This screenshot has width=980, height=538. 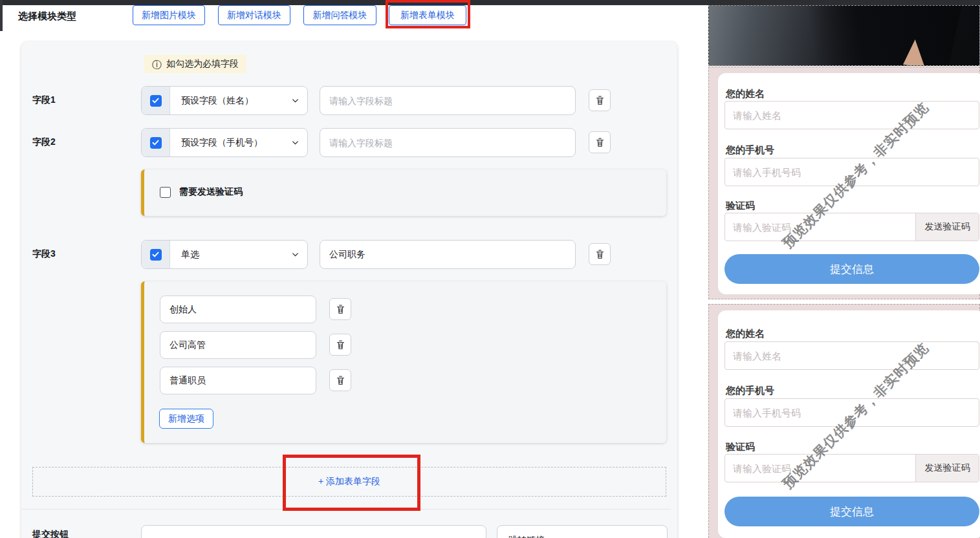 What do you see at coordinates (239, 255) in the screenshot?
I see `field3-type-select: 单选` at bounding box center [239, 255].